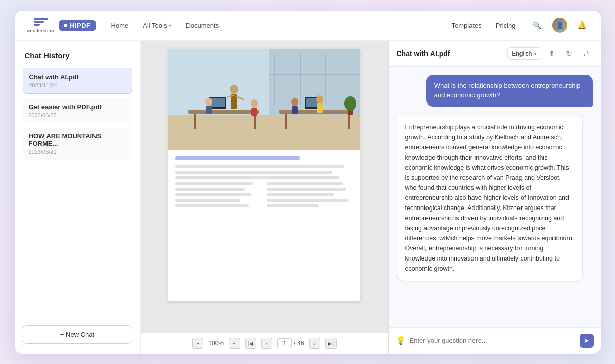  What do you see at coordinates (202, 25) in the screenshot?
I see `nav-documents: Documents` at bounding box center [202, 25].